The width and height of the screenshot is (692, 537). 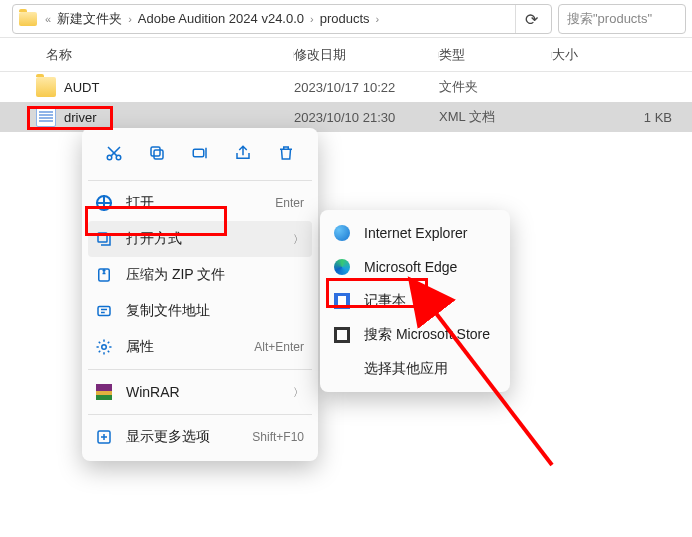 What do you see at coordinates (46, 117) in the screenshot?
I see `xml-file-icon` at bounding box center [46, 117].